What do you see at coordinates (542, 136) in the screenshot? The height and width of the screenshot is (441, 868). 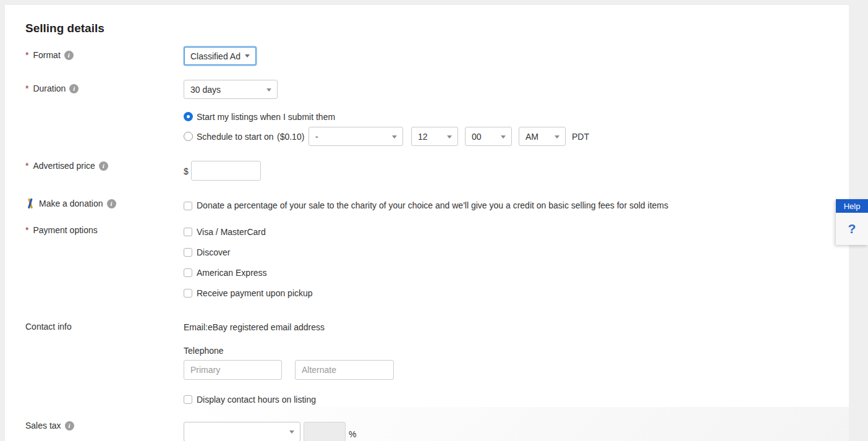 I see `schedule-ampm-select: AM` at bounding box center [542, 136].